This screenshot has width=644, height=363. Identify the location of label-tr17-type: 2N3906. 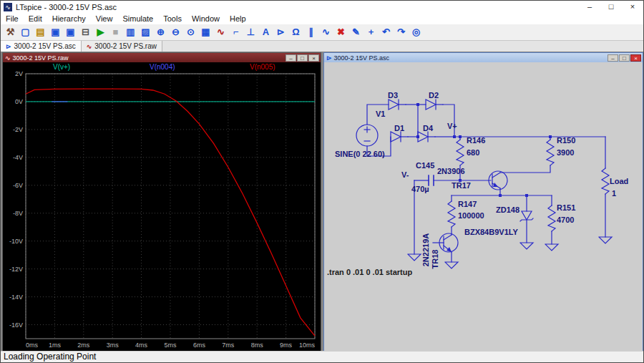
(451, 171).